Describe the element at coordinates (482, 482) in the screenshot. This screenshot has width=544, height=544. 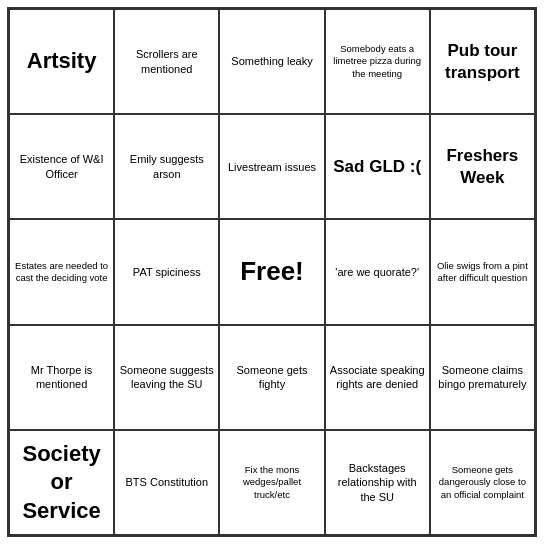
I see `bingo-cell-24: Someone gets dangerously close to an off…` at that location.